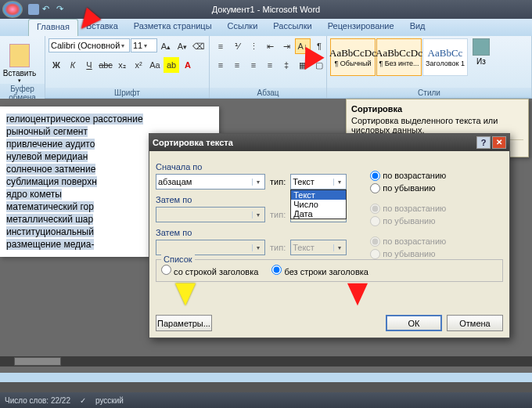  Describe the element at coordinates (20, 61) in the screenshot. I see `paste-button: Вставить ▾` at that location.